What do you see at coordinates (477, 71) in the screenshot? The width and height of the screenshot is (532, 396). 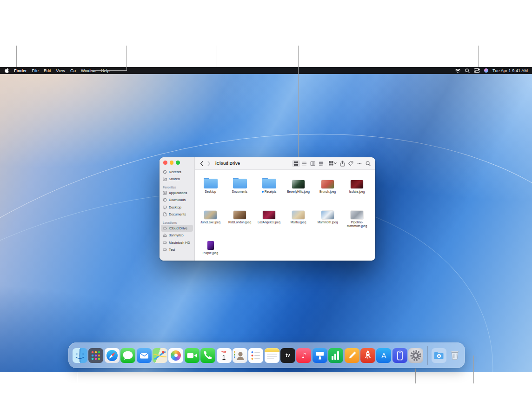 I see `control-center-icon` at bounding box center [477, 71].